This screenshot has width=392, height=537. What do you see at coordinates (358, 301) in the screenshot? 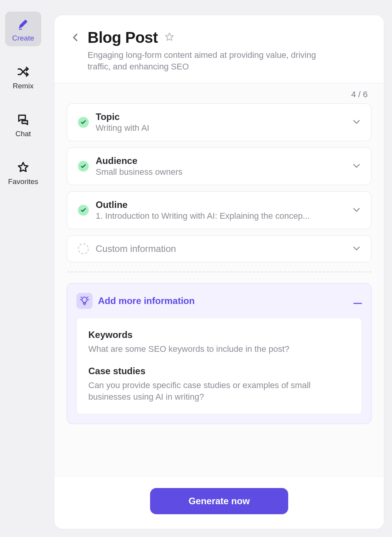
I see `collapse-button` at bounding box center [358, 301].